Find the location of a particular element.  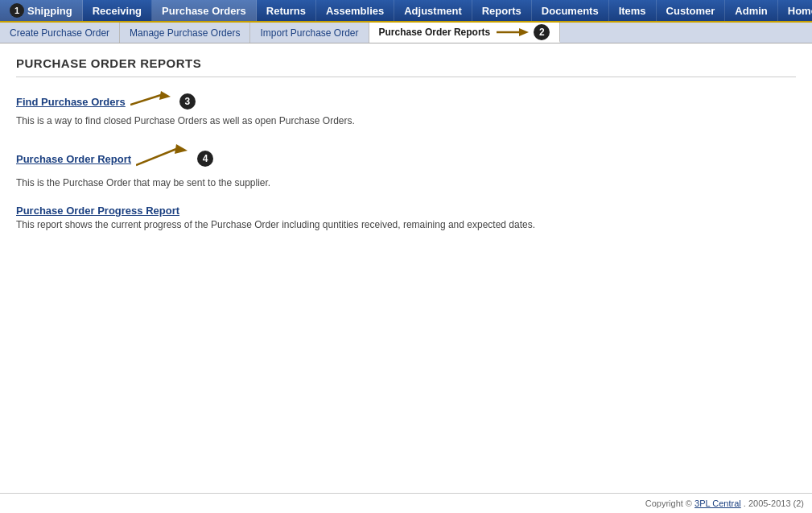

subnav-create-po-label: Create Purchase Order is located at coordinates (60, 33).